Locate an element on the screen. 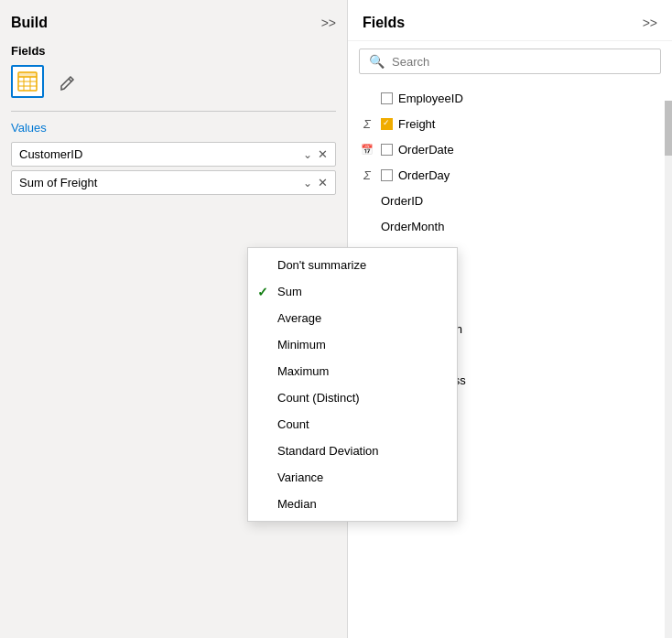 The height and width of the screenshot is (638, 672). dropdown-item-variance: Variance is located at coordinates (352, 478).